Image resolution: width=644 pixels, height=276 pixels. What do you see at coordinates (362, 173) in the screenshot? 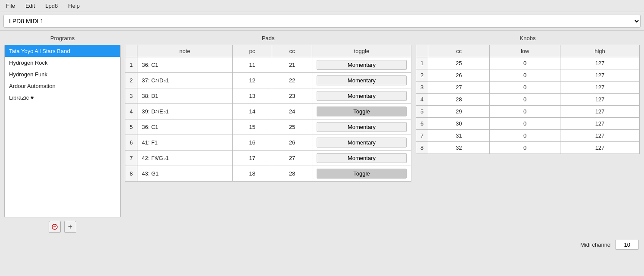
I see `toggle-button-7: Toggle` at bounding box center [362, 173].